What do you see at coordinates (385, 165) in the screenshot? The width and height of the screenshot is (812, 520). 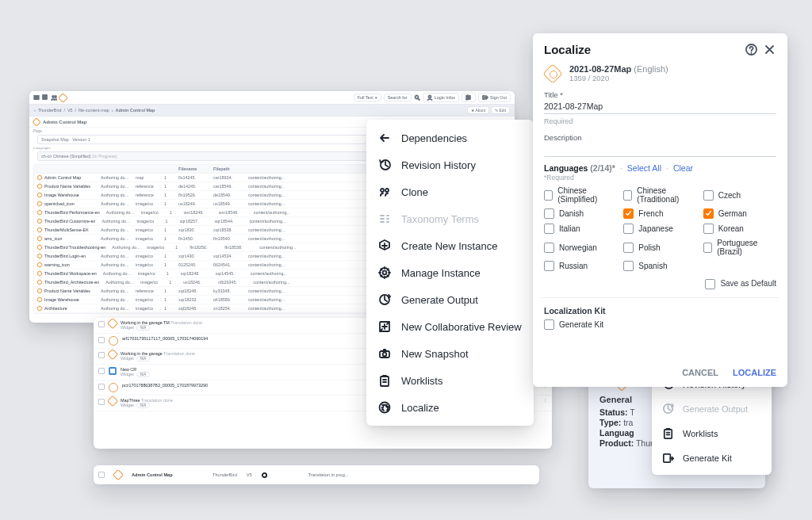 I see `history-icon` at bounding box center [385, 165].